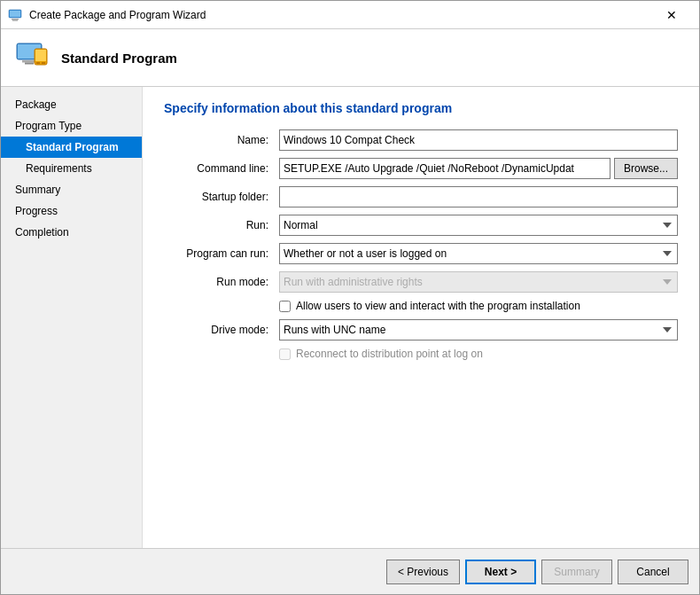 This screenshot has width=700, height=595. Describe the element at coordinates (421, 197) in the screenshot. I see `startup-folder-row: Startup folder:` at that location.